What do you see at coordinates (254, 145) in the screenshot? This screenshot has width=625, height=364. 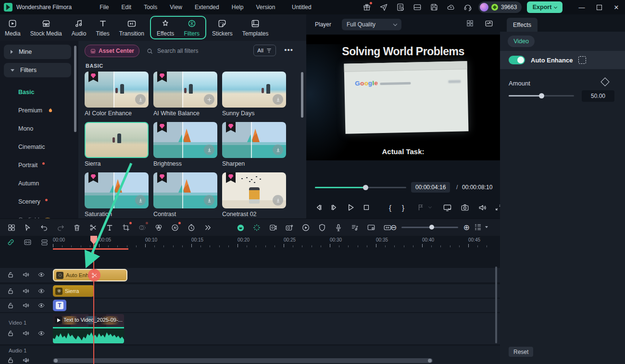 I see `filter-card-sharpen: Sharpen` at bounding box center [254, 145].